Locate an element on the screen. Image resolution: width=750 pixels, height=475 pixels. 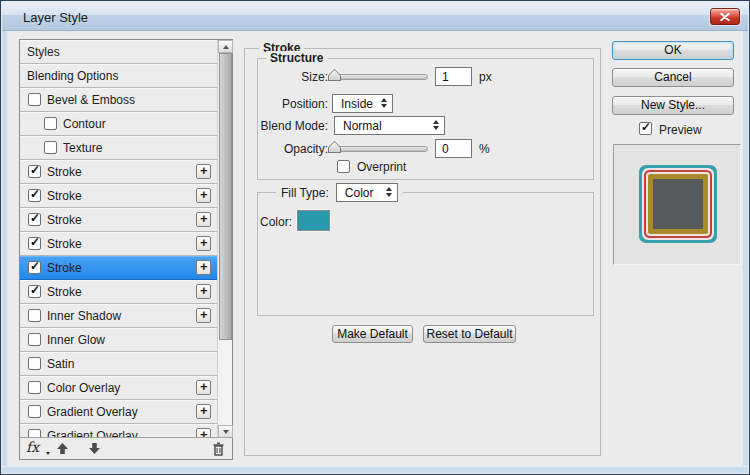
opacity-slider is located at coordinates (379, 149).